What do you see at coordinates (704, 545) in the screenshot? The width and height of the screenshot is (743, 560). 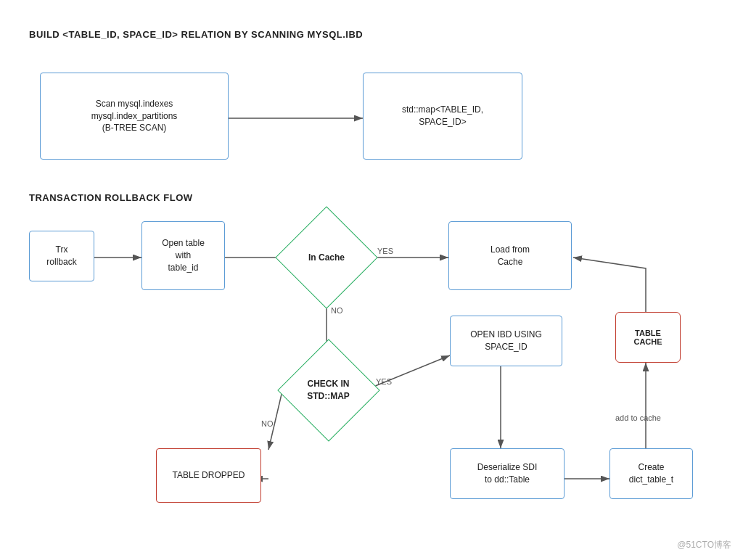 I see `watermark: @51CTO博客` at bounding box center [704, 545].